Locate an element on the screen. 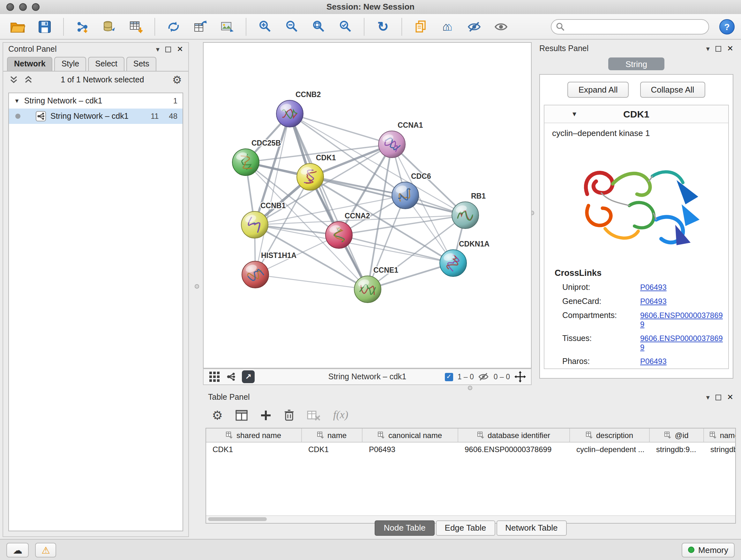 This screenshot has width=741, height=560. collection-expand-icon: ▼ is located at coordinates (17, 101).